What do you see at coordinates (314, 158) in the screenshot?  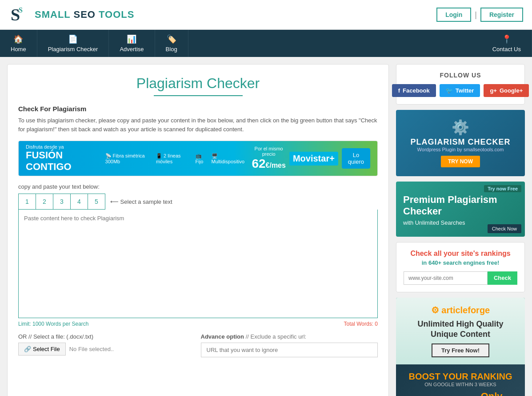 I see `movistar-brand: Movistar+` at bounding box center [314, 158].